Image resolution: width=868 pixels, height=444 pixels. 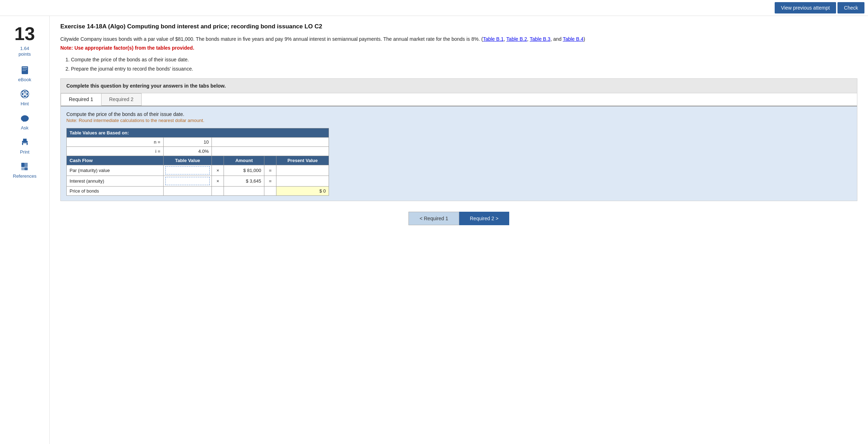 What do you see at coordinates (25, 104) in the screenshot?
I see `hint-label: Hint` at bounding box center [25, 104].